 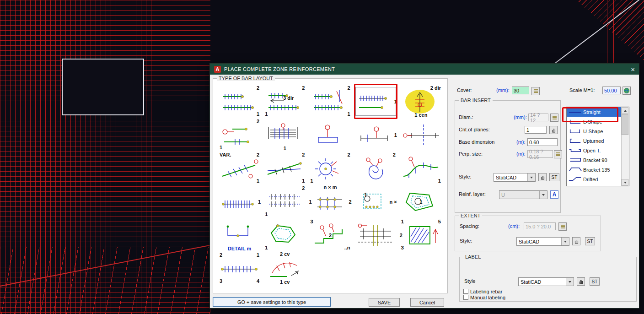 I want to click on scroll-down-icon, so click(x=625, y=182).